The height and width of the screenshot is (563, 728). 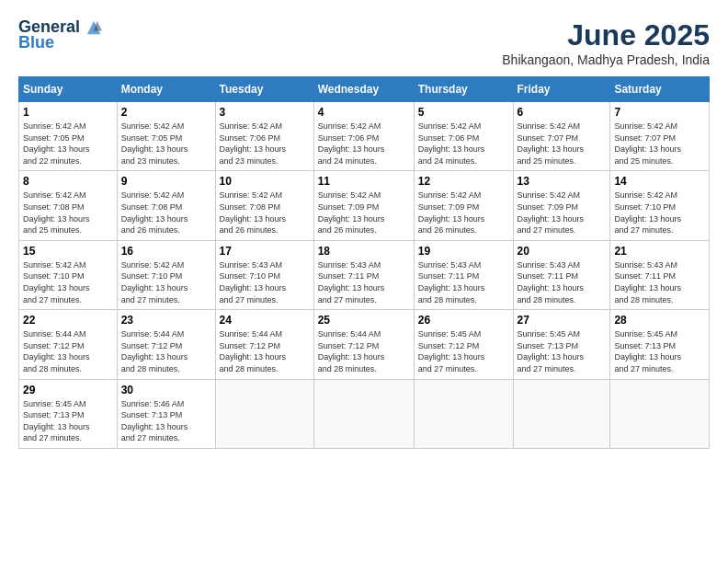 I want to click on calendar-cell: 9Sunrise: 5:42 AM Sunset: 7:08 PM Daylig…, so click(x=165, y=206).